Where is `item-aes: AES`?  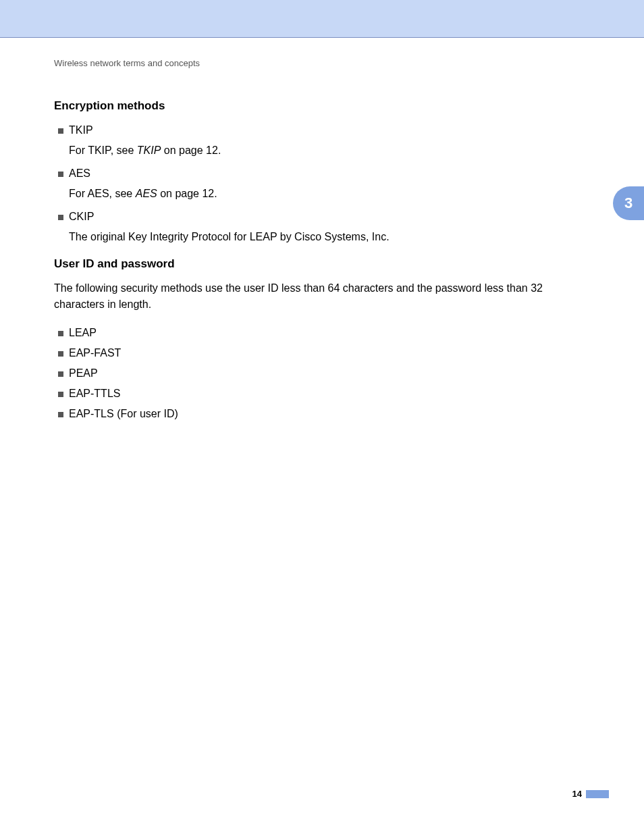
item-aes: AES is located at coordinates (329, 174).